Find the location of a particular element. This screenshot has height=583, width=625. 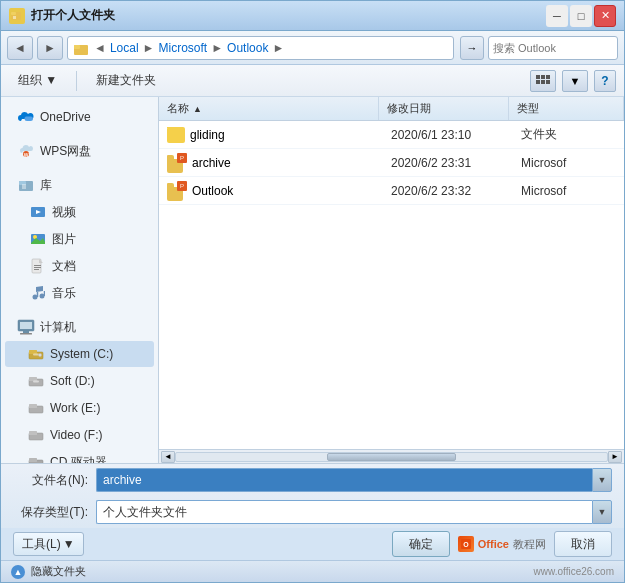

info-icon: ▲ is located at coordinates (18, 572).